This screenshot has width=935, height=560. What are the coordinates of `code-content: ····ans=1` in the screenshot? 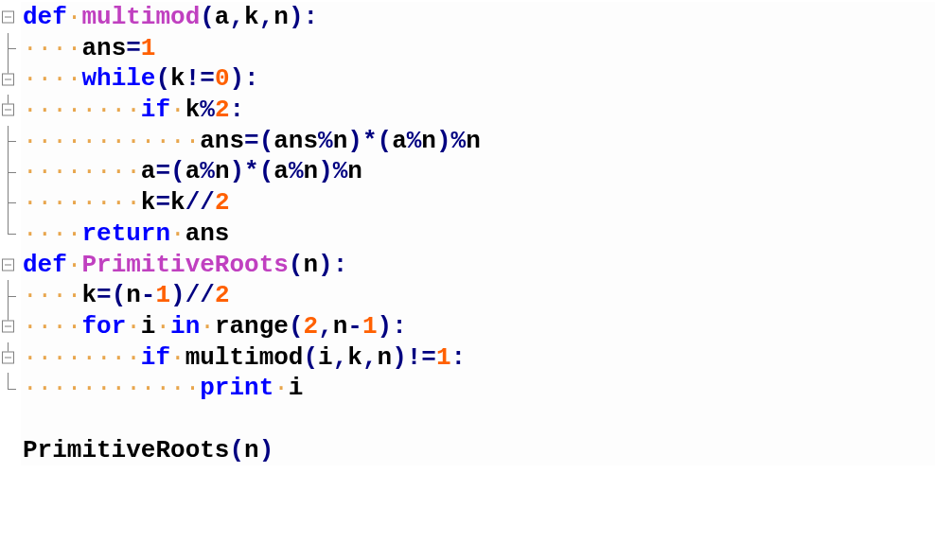 It's located at (88, 49).